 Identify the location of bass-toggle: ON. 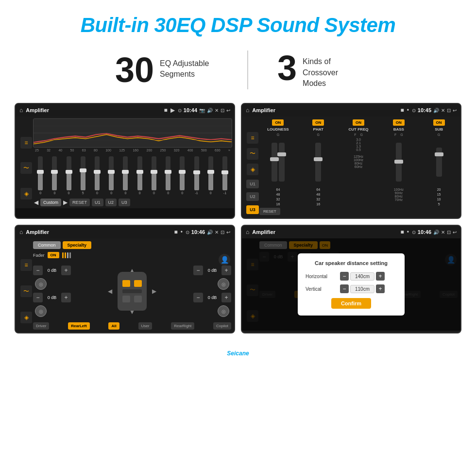
(399, 122).